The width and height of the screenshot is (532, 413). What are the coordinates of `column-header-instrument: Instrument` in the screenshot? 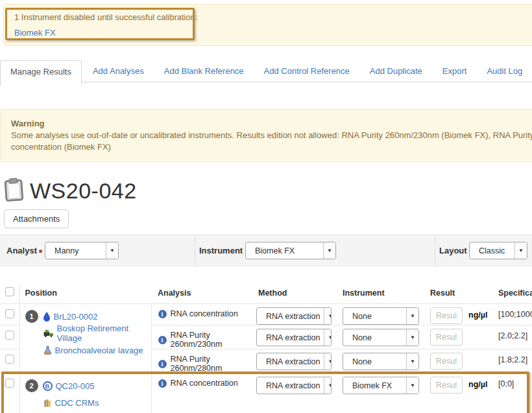 It's located at (382, 294).